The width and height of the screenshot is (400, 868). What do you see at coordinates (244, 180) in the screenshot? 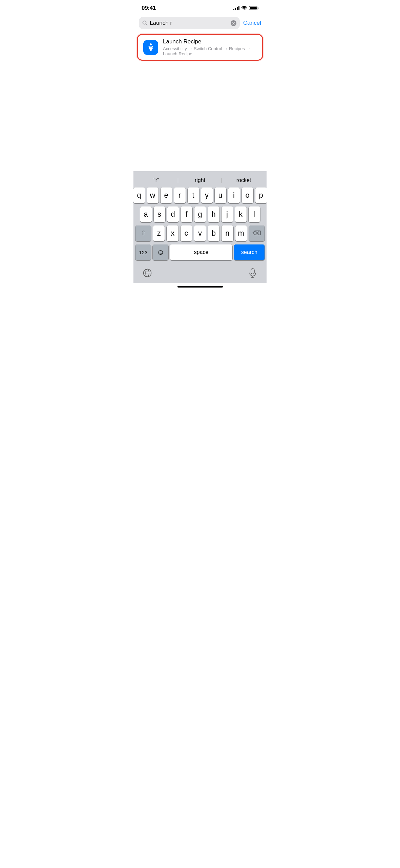
I see `predictive-item-3: rocket` at bounding box center [244, 180].